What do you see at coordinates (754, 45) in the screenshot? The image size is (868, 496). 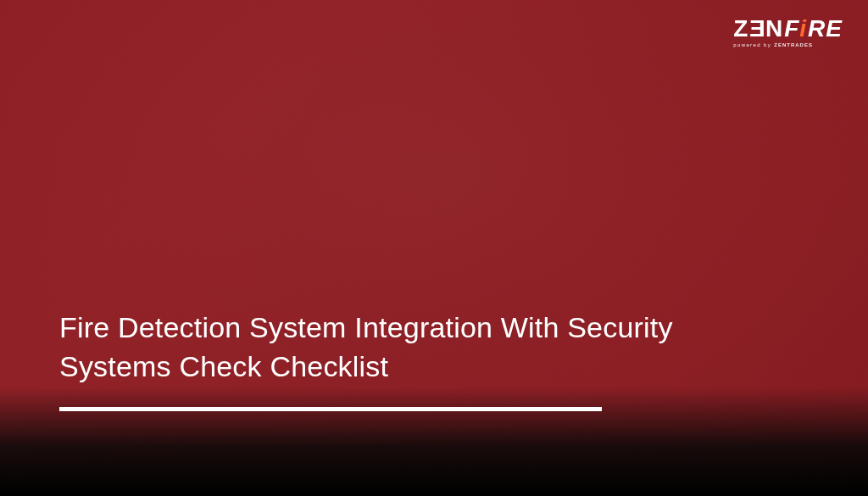 I see `tagline-prefix: powered by` at bounding box center [754, 45].